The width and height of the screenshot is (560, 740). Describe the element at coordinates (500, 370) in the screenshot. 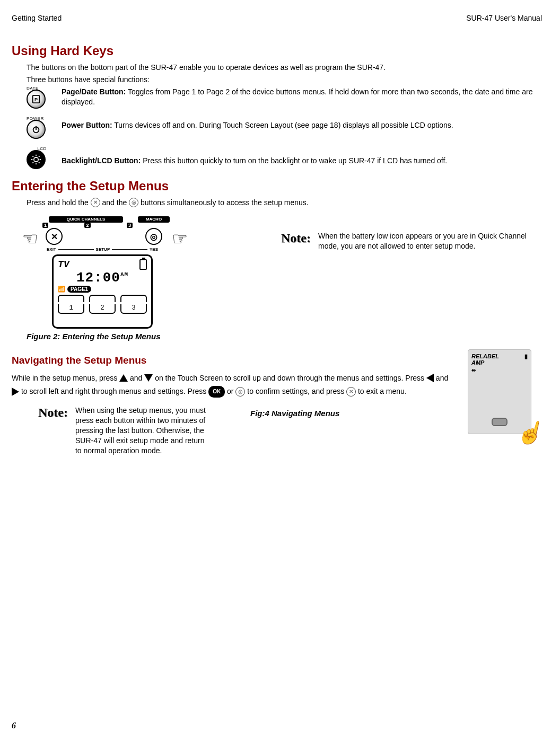

I see `nav-lcd-cursor: ↞` at that location.